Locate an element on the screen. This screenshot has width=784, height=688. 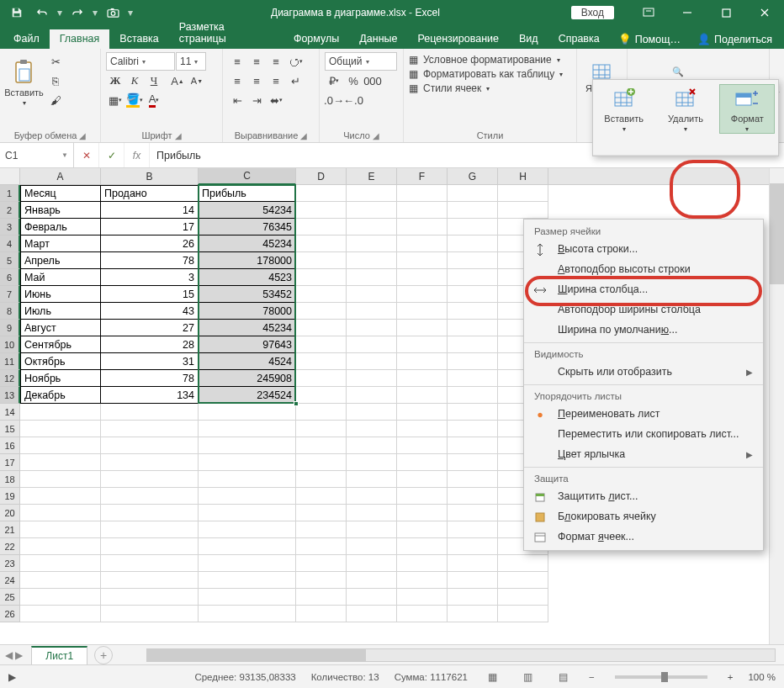
format-as-table-button: ▦Форматировать как таблицу▾ is located at coordinates (486, 74).